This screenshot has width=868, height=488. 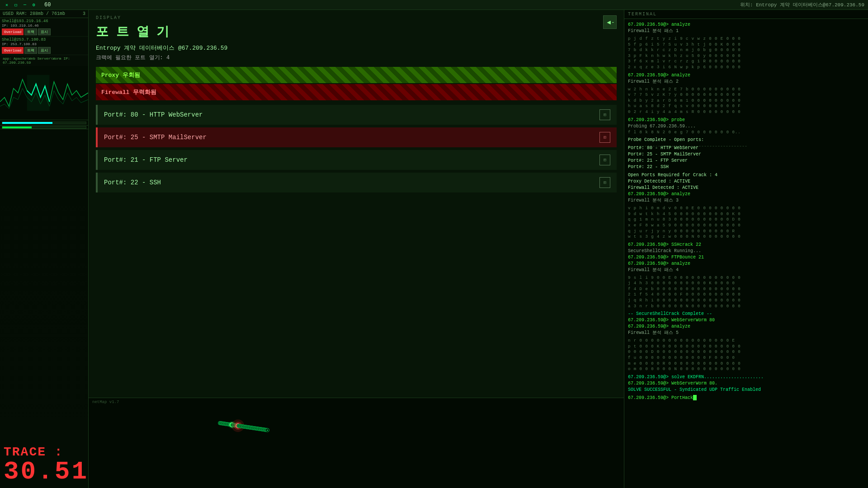 I want to click on settings-icon: ⚙, so click(x=34, y=5).